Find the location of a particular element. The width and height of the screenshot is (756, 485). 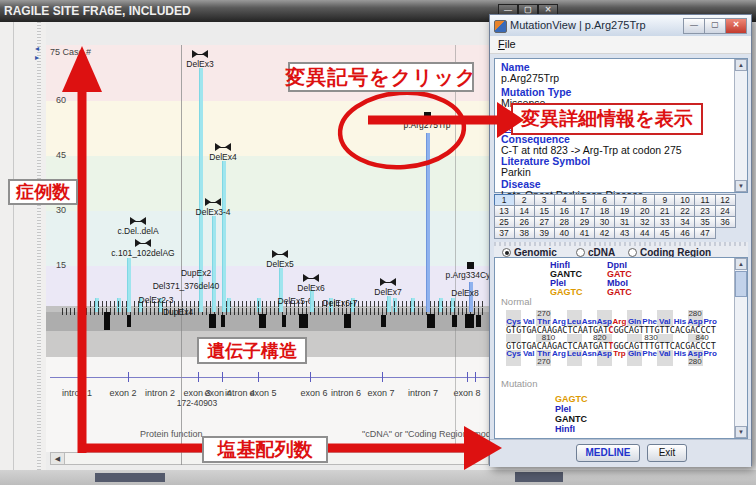

exit-button: Exit is located at coordinates (667, 453).